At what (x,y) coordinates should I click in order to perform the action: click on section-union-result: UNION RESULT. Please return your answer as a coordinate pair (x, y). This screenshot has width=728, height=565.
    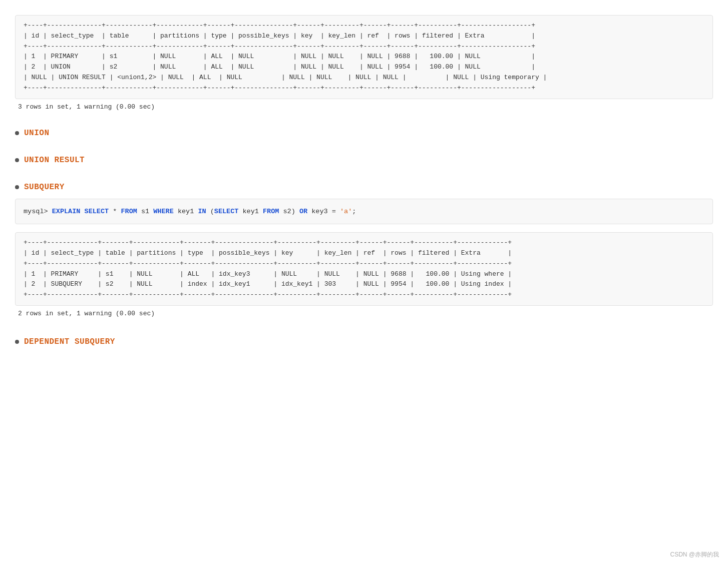
    Looking at the image, I should click on (364, 160).